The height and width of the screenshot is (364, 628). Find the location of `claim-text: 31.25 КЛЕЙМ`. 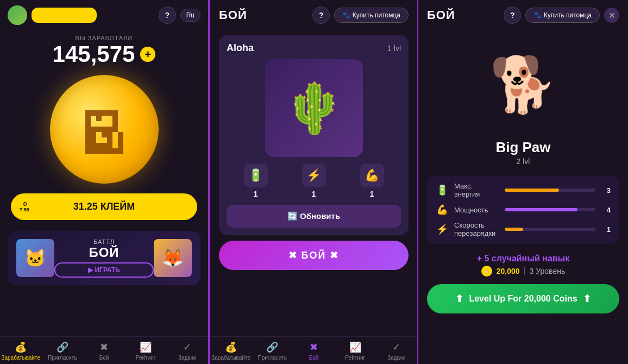

claim-text: 31.25 КЛЕЙМ is located at coordinates (104, 206).